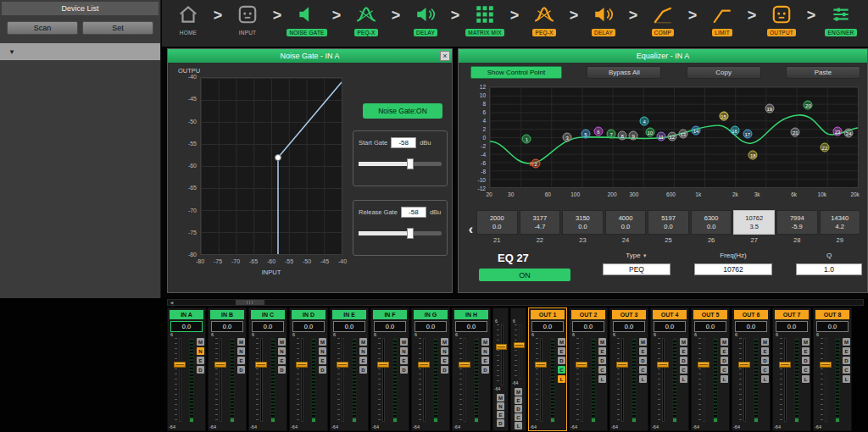  What do you see at coordinates (724, 117) in the screenshot?
I see `eq-control-point-15: 15` at bounding box center [724, 117].